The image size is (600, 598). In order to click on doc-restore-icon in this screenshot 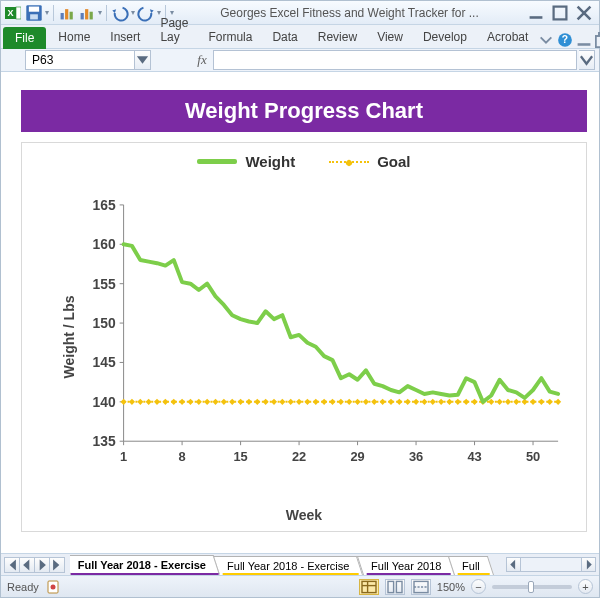, I will do `click(598, 40)`.